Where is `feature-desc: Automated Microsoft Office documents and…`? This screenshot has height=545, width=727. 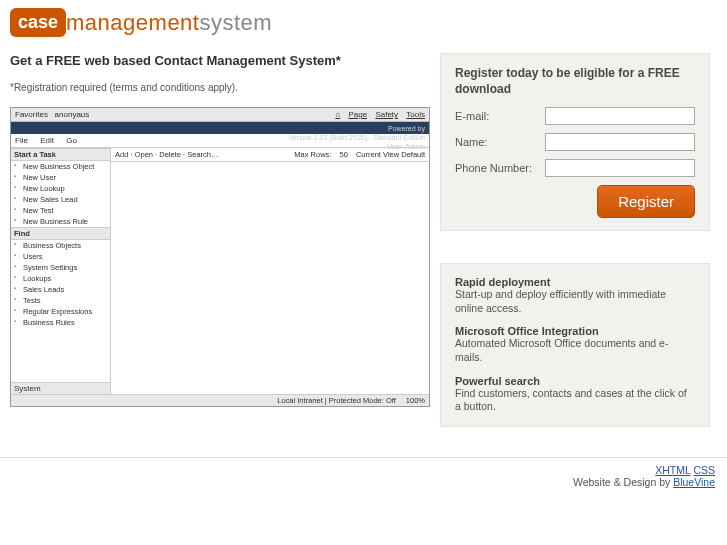 feature-desc: Automated Microsoft Office documents and… is located at coordinates (575, 350).